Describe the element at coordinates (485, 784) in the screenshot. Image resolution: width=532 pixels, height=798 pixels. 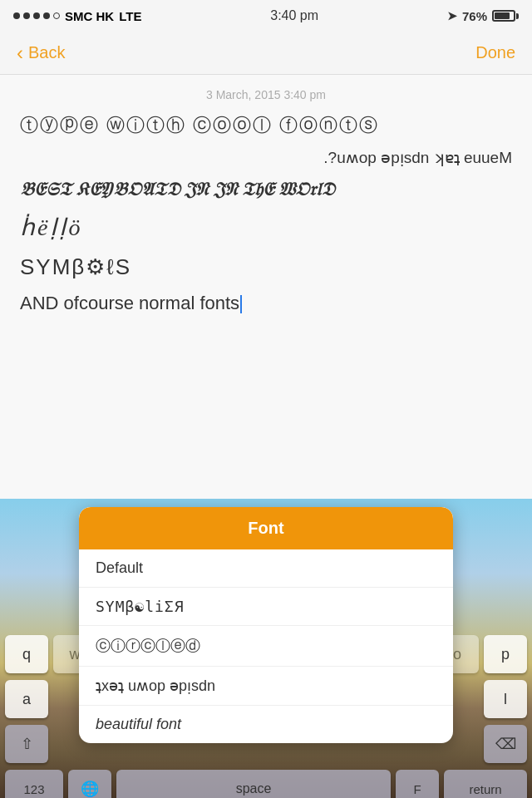
I see `return-key: return` at that location.